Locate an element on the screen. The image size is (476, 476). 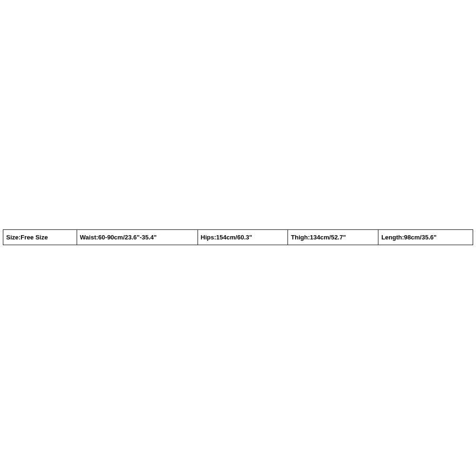
size-cell: Size:Free Size is located at coordinates (40, 238).